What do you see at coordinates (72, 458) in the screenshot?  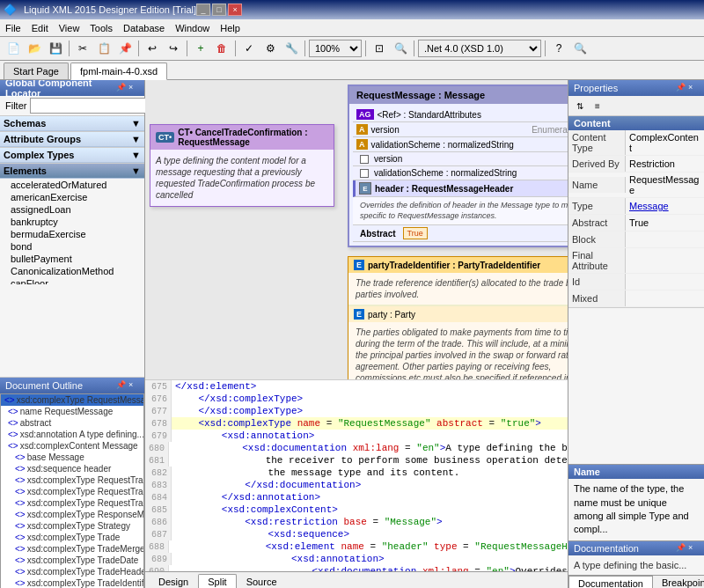 I see `outline-item-5: <> base Message` at bounding box center [72, 458].